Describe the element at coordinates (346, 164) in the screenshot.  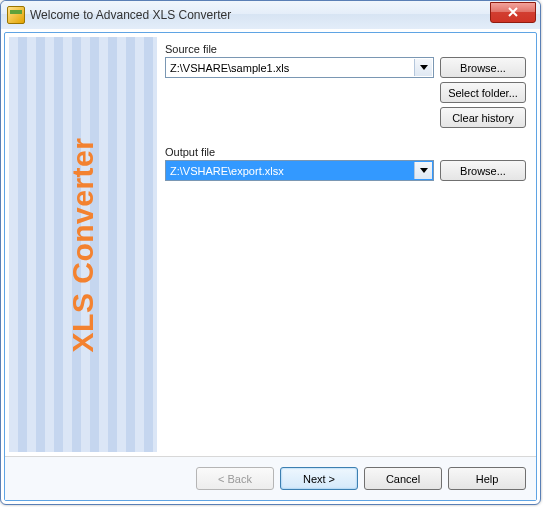
I see `output-file-group: Output file Z:\VSHARE\export.xlsx Browse…` at that location.